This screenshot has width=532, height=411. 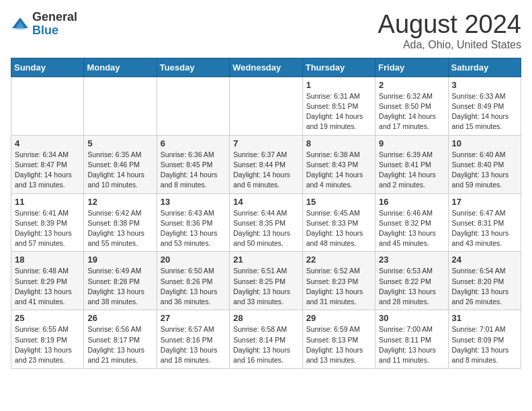 What do you see at coordinates (120, 144) in the screenshot?
I see `day-number: 5` at bounding box center [120, 144].